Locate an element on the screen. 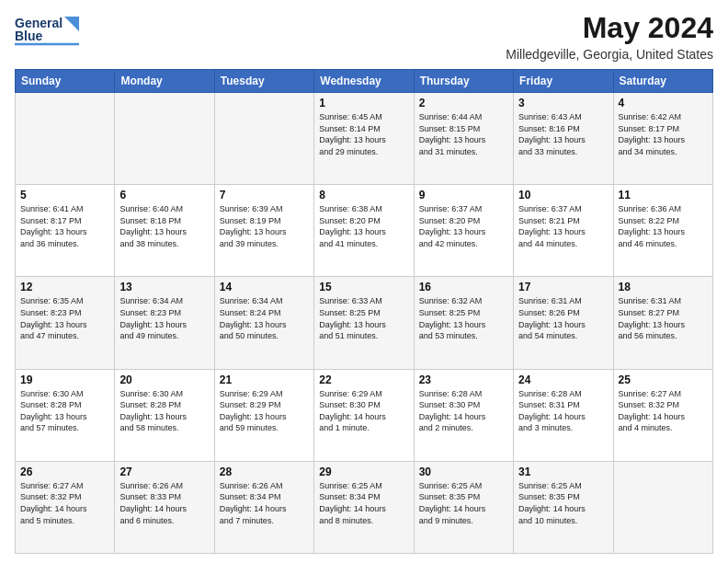  day-number: 7 is located at coordinates (265, 195).